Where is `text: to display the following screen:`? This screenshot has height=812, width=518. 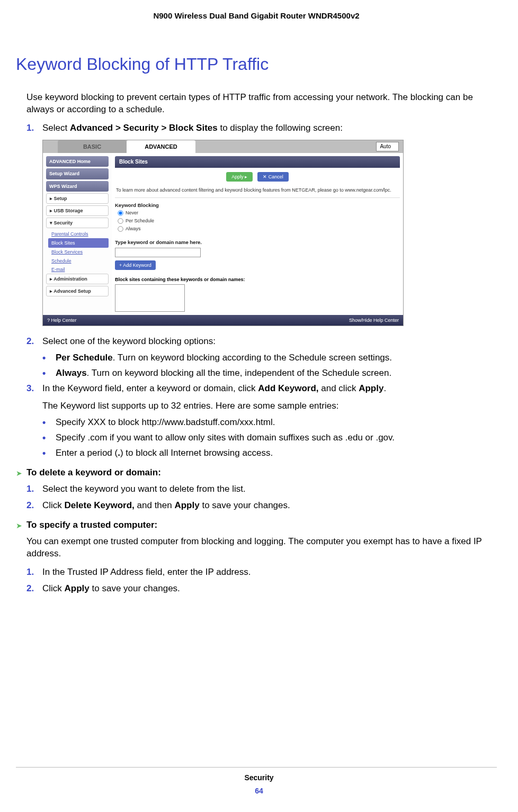 text: to display the following screen: is located at coordinates (280, 128).